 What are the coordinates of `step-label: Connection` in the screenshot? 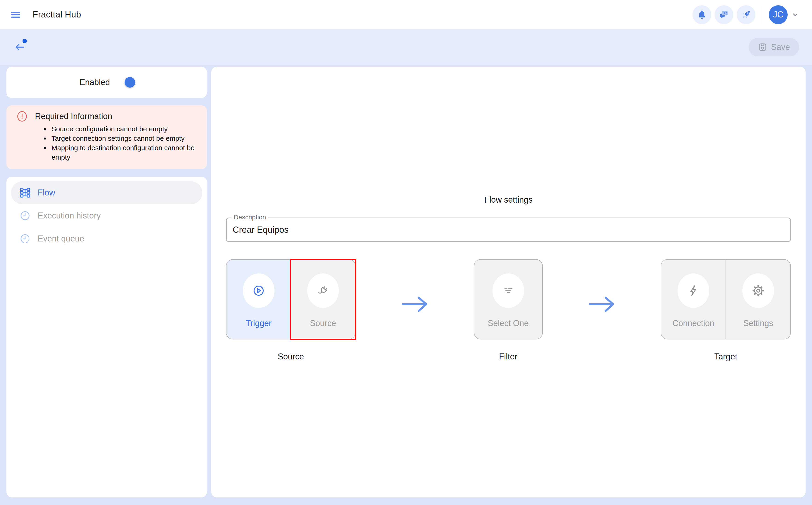 It's located at (693, 323).